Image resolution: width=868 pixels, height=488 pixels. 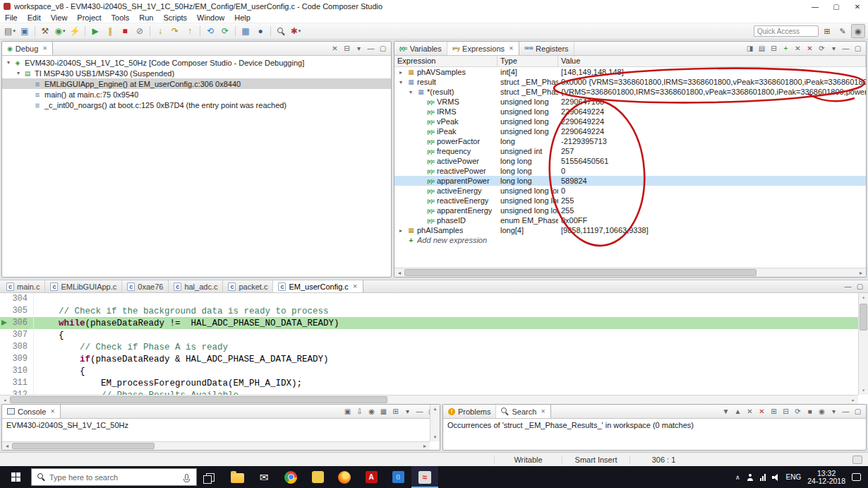 I want to click on code-line: 305 // Check if the background data is r…, so click(x=429, y=311).